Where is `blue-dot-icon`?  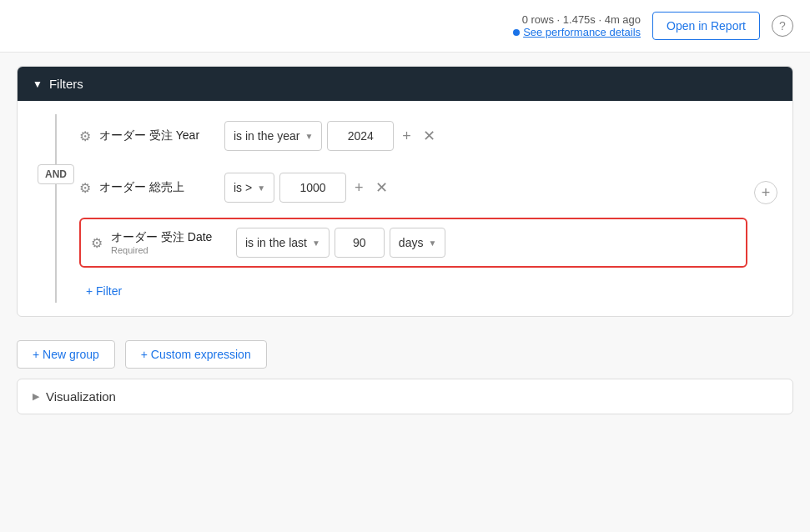 blue-dot-icon is located at coordinates (516, 33).